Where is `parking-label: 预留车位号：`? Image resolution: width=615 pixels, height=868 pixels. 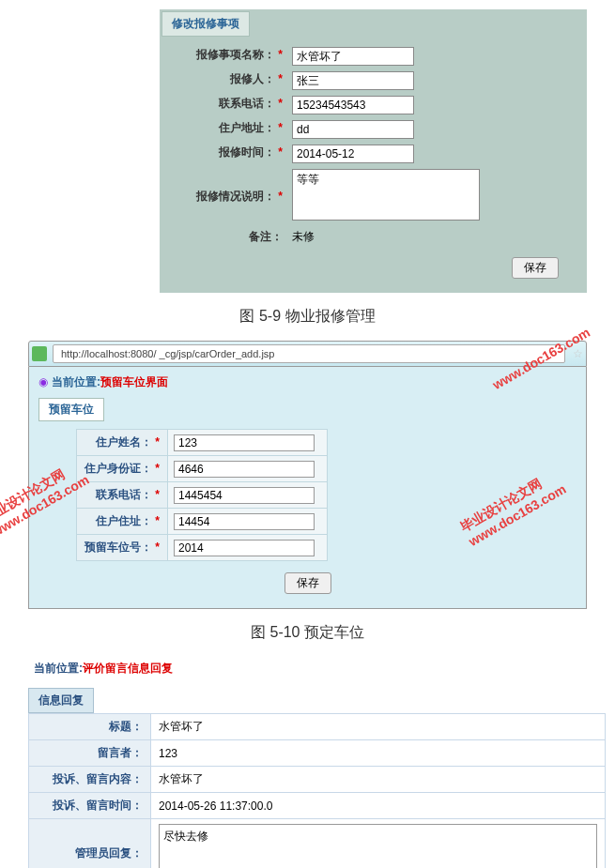 parking-label: 预留车位号： is located at coordinates (118, 547).